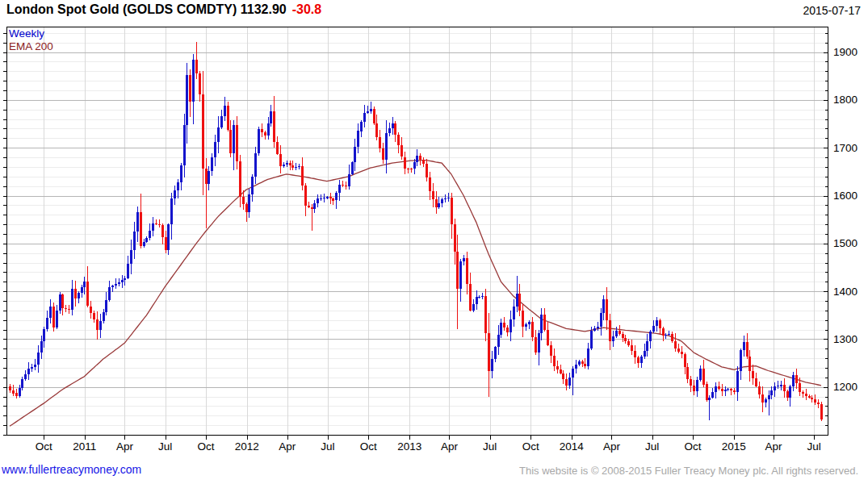 The image size is (868, 484). Describe the element at coordinates (845, 195) in the screenshot. I see `svg-text: 1600` at that location.